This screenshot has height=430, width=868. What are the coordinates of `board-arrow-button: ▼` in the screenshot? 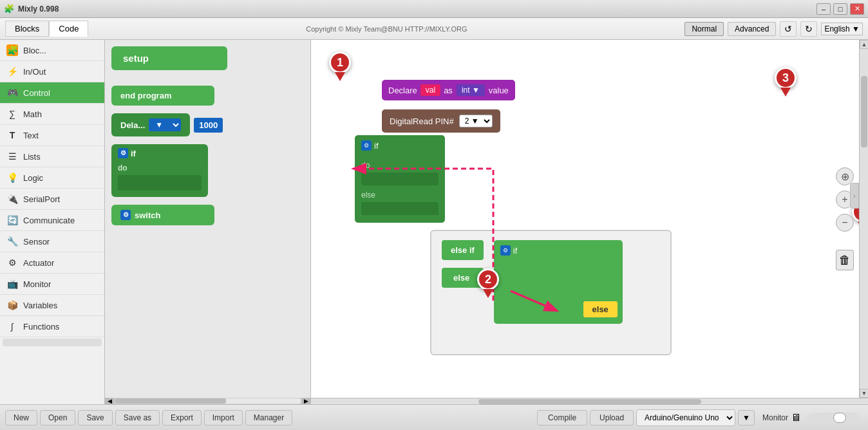 It's located at (746, 418).